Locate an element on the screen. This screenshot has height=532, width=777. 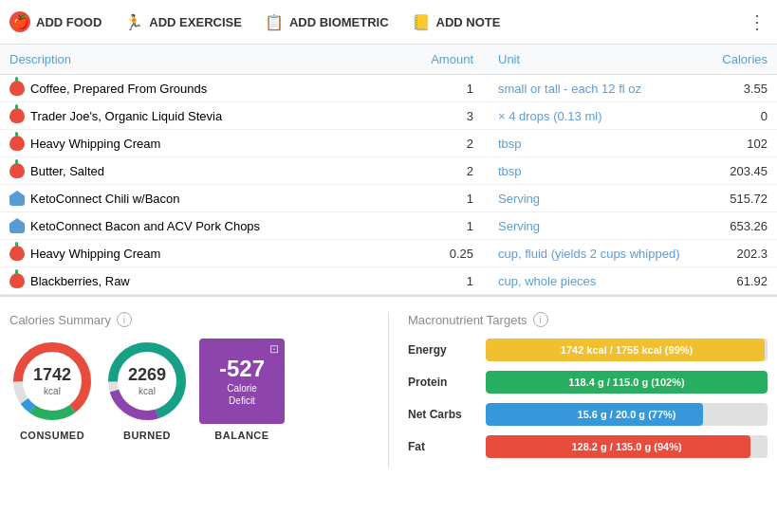
charts-row: 1742 kcal CONSUMED is located at coordinates (190, 390).